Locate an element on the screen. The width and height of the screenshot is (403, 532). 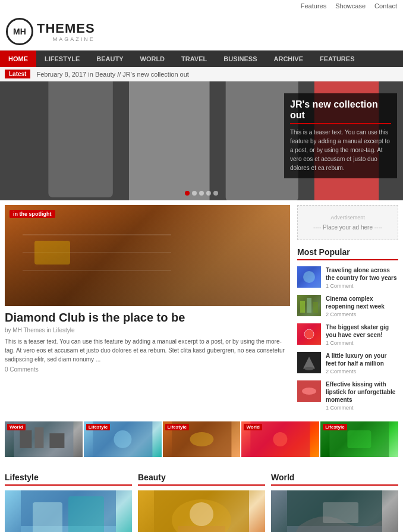
thumb-strip: World Lifestyle Lifestyle World Lifestyl… is located at coordinates (202, 442).